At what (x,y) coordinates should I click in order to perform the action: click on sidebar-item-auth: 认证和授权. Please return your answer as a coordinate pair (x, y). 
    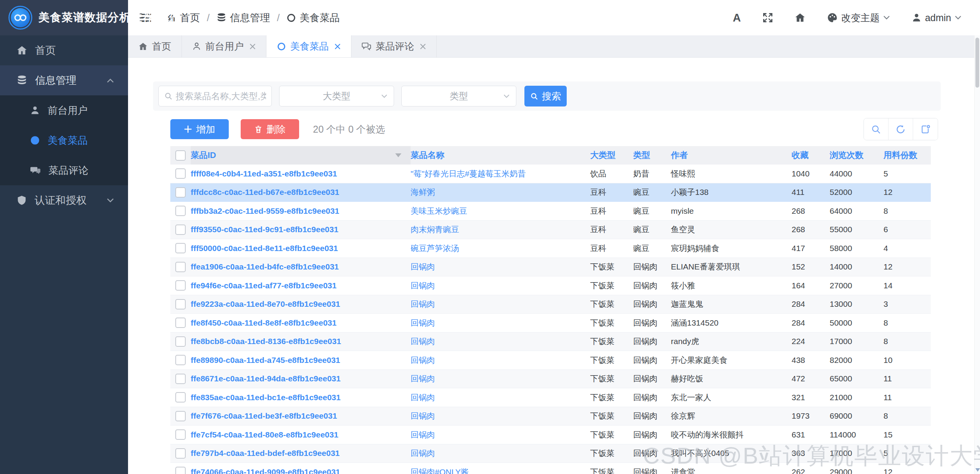
    Looking at the image, I should click on (64, 200).